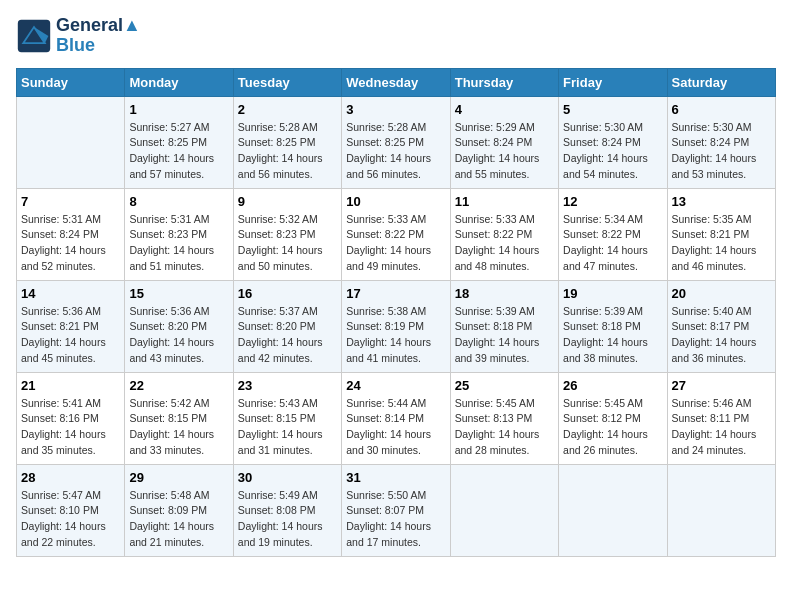  I want to click on day-cell: 28Sunrise: 5:47 AMSunset: 8:10 PMDayligh…, so click(71, 510).